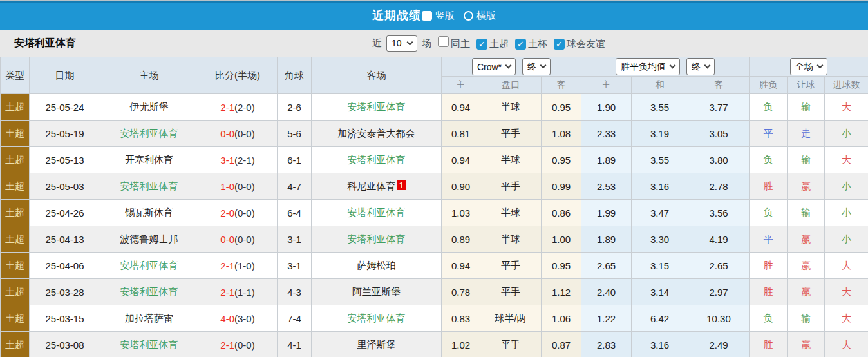 This screenshot has height=357, width=868. What do you see at coordinates (461, 134) in the screenshot?
I see `asian-home-odds-cell: 0.81` at bounding box center [461, 134].